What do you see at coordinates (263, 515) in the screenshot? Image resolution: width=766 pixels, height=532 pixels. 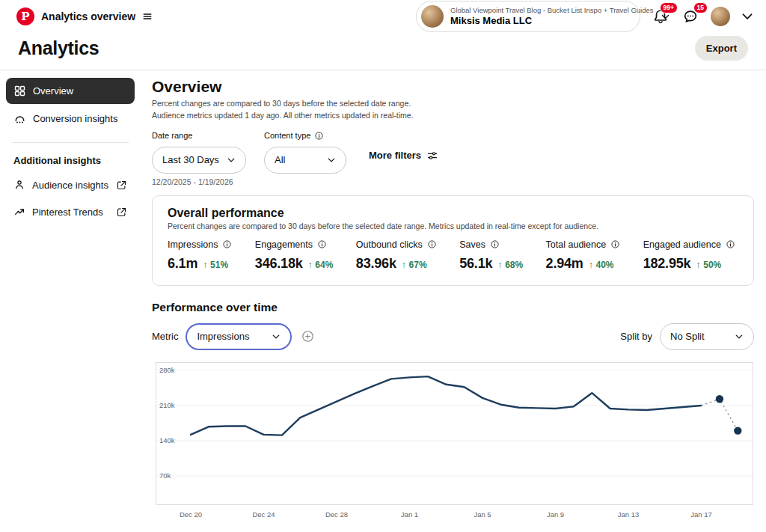 I see `svg-text: Dec 24` at bounding box center [263, 515].